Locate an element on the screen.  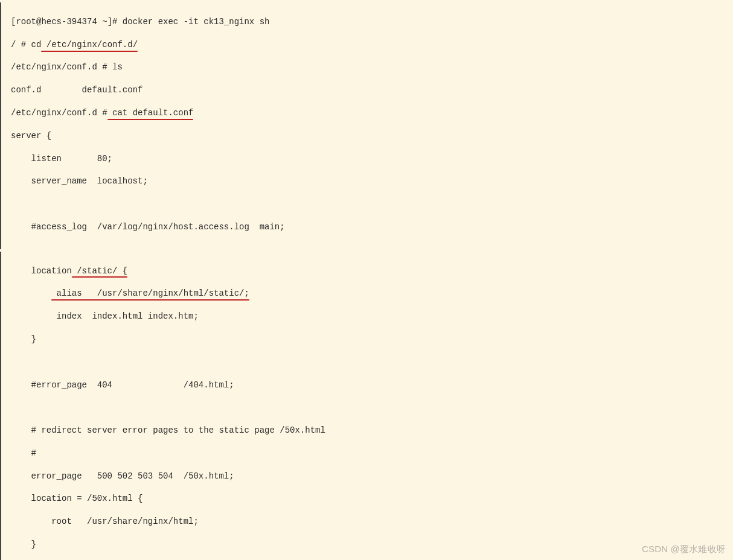
location-keyword: location is located at coordinates (52, 271).